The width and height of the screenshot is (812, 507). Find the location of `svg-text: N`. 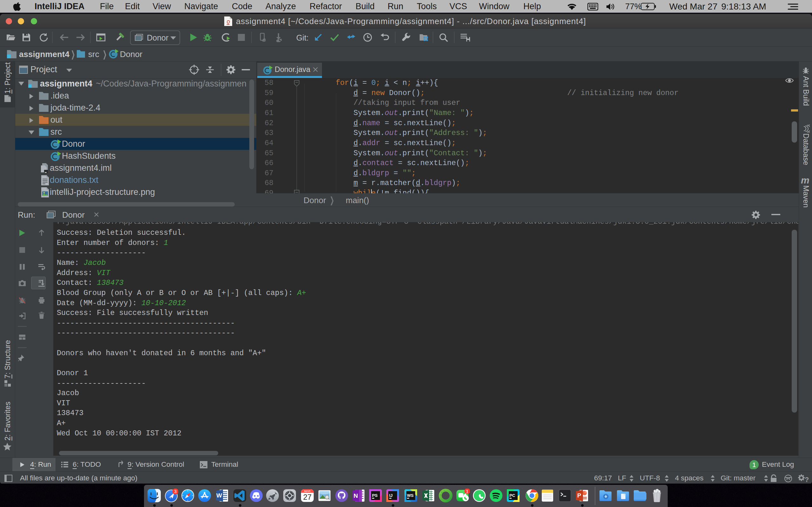

svg-text: N is located at coordinates (356, 496).